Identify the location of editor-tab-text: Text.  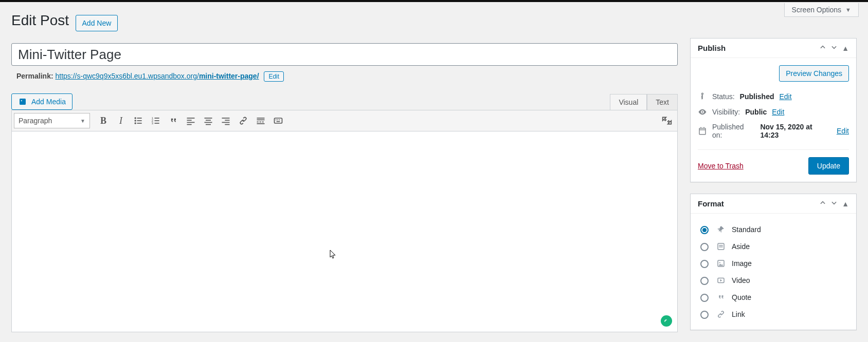
(662, 102).